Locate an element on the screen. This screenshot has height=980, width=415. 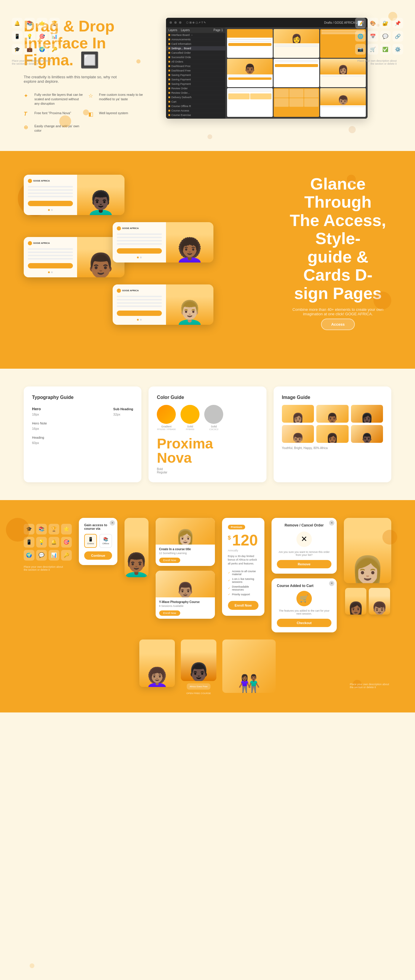
enroll-now-btn: Enroll Now is located at coordinates (243, 606).